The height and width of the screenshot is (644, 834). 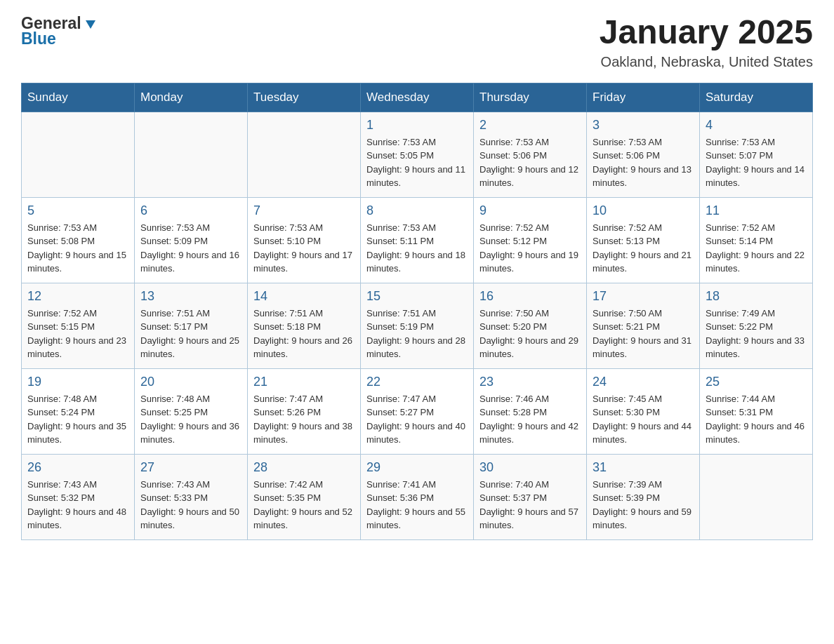 I want to click on location-text: Oakland, Nebraska, United States, so click(x=706, y=62).